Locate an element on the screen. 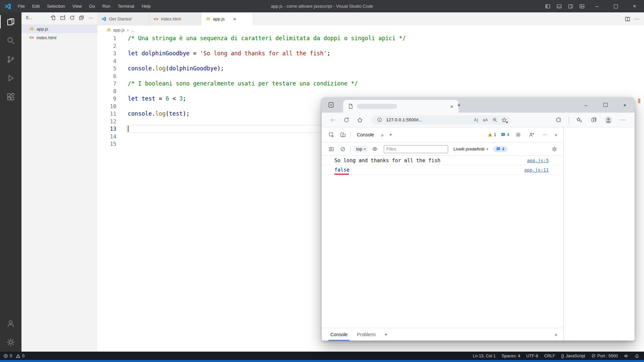  menu-edit: Edit is located at coordinates (36, 6).